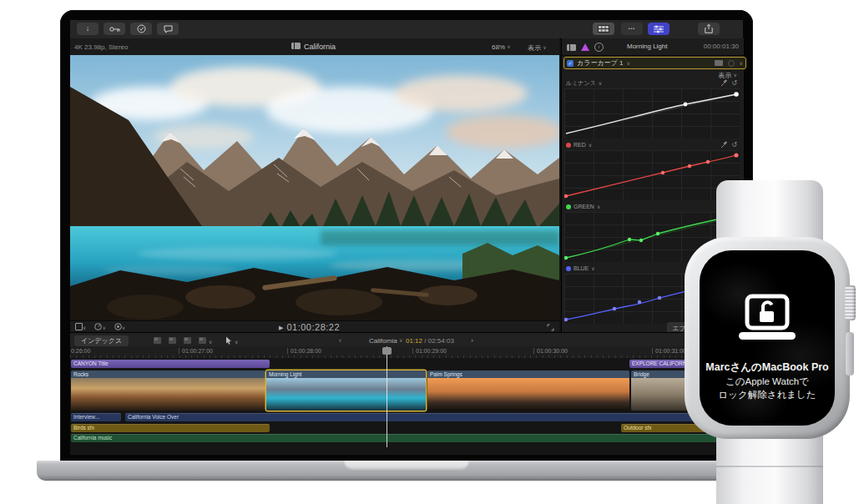 The image size is (859, 504). Describe the element at coordinates (387, 397) in the screenshot. I see `playhead` at that location.